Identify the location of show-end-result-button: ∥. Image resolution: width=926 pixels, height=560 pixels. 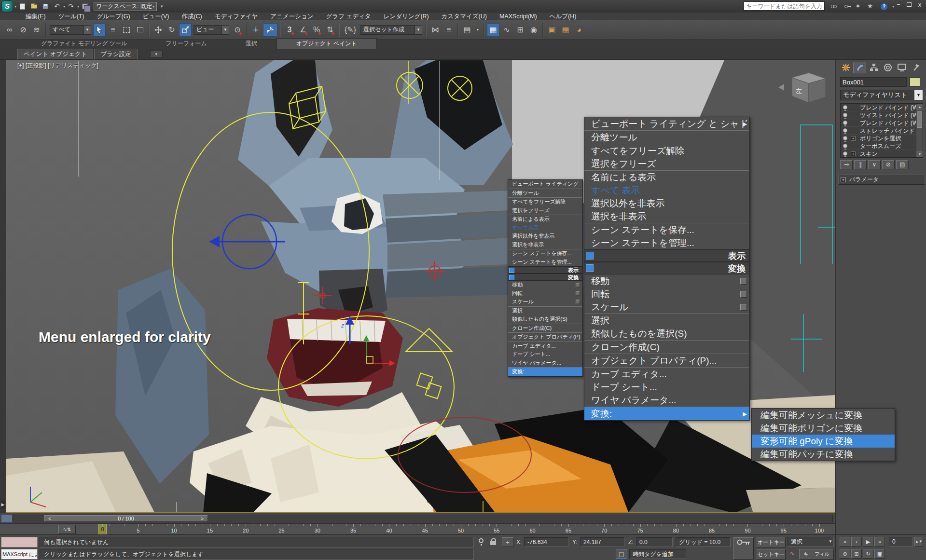
(860, 165).